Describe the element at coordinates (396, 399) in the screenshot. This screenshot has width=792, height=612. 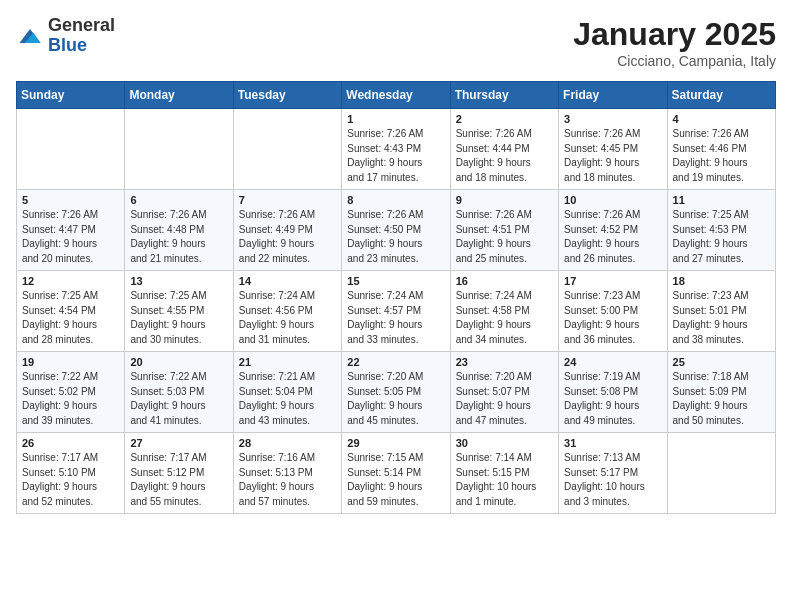
I see `day-info: Sunrise: 7:20 AM Sunset: 5:05 PM Dayligh…` at that location.